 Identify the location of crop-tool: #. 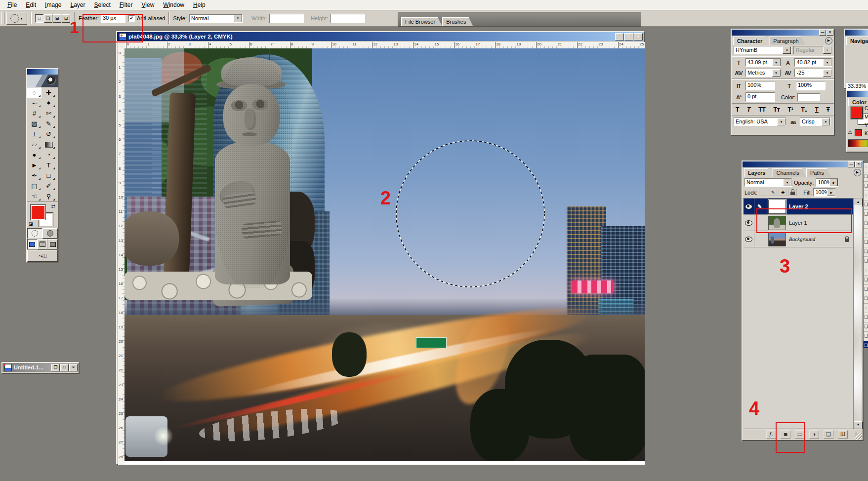
(35, 114).